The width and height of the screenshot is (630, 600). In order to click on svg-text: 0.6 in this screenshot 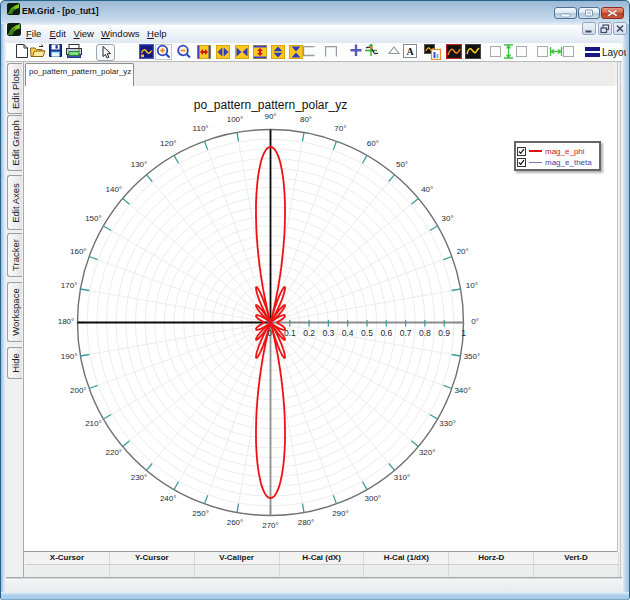, I will do `click(386, 333)`.